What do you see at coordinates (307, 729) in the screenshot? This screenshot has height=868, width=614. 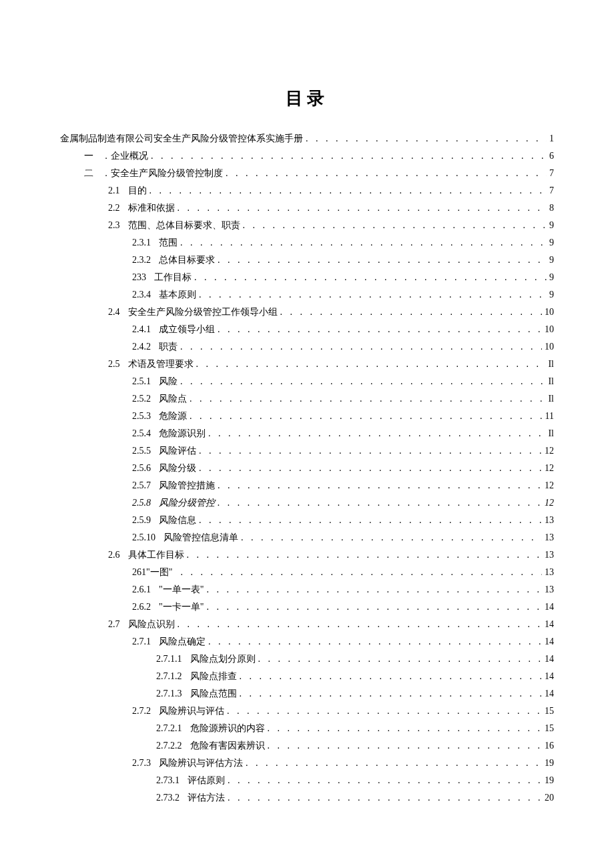 I see `toc-entry: 2.7.2.1危险源辨识的内容15` at bounding box center [307, 729].